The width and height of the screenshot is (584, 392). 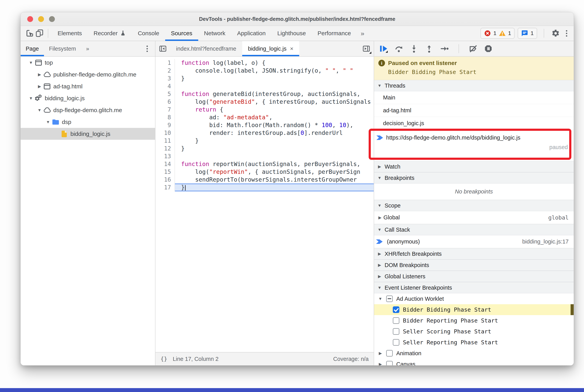 What do you see at coordinates (473, 49) in the screenshot?
I see `deactivate-breakpoints-icon` at bounding box center [473, 49].